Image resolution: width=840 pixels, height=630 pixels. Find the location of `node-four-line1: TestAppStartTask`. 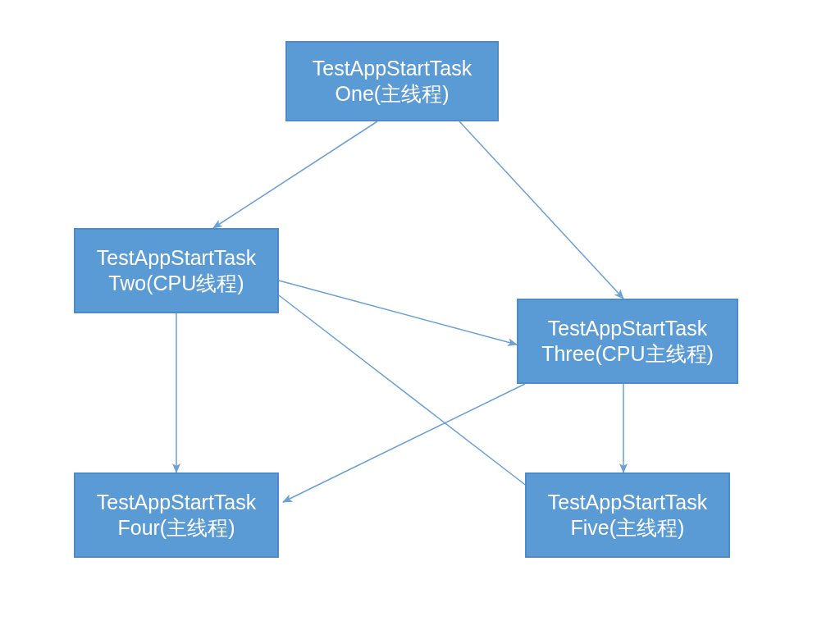

node-four-line1: TestAppStartTask is located at coordinates (177, 502).